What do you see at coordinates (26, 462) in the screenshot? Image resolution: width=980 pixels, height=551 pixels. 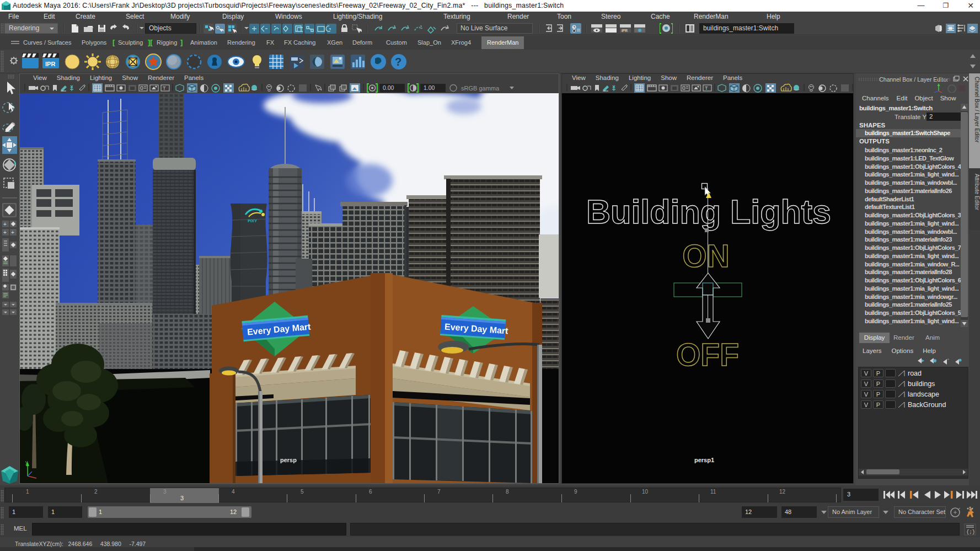 I see `svg-text: y` at bounding box center [26, 462].